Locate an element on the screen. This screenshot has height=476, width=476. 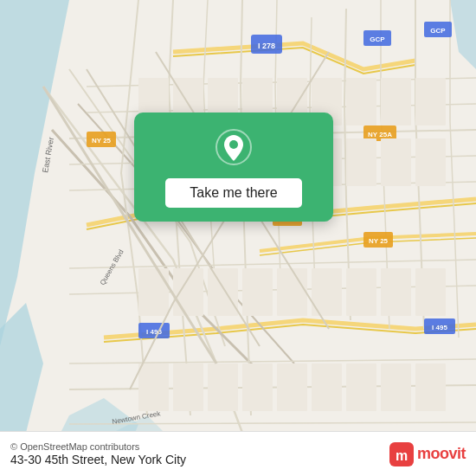
location-card: Take me there is located at coordinates (234, 167).